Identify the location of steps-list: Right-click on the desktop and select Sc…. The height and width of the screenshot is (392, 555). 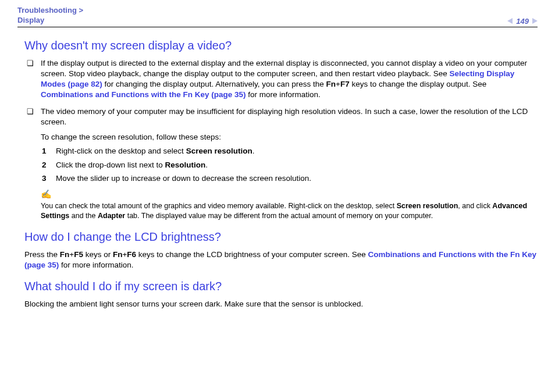
(289, 165).